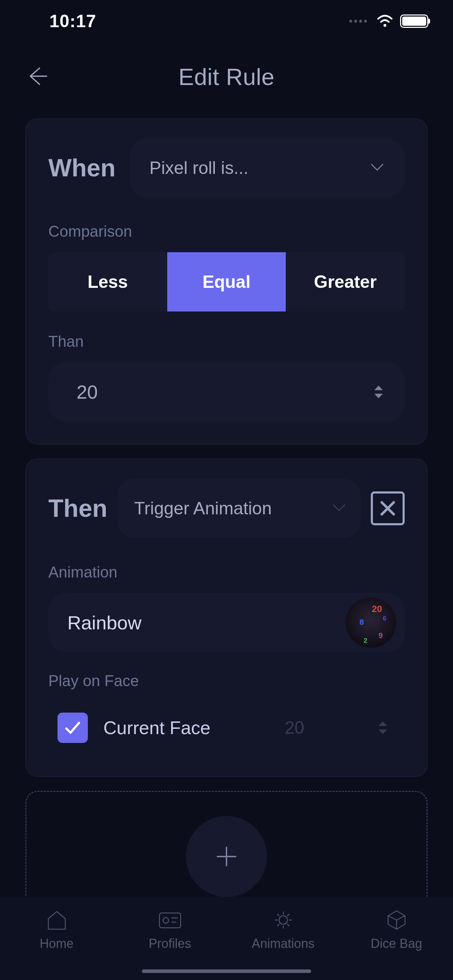 The image size is (453, 980). What do you see at coordinates (108, 282) in the screenshot?
I see `segment-less: Less` at bounding box center [108, 282].